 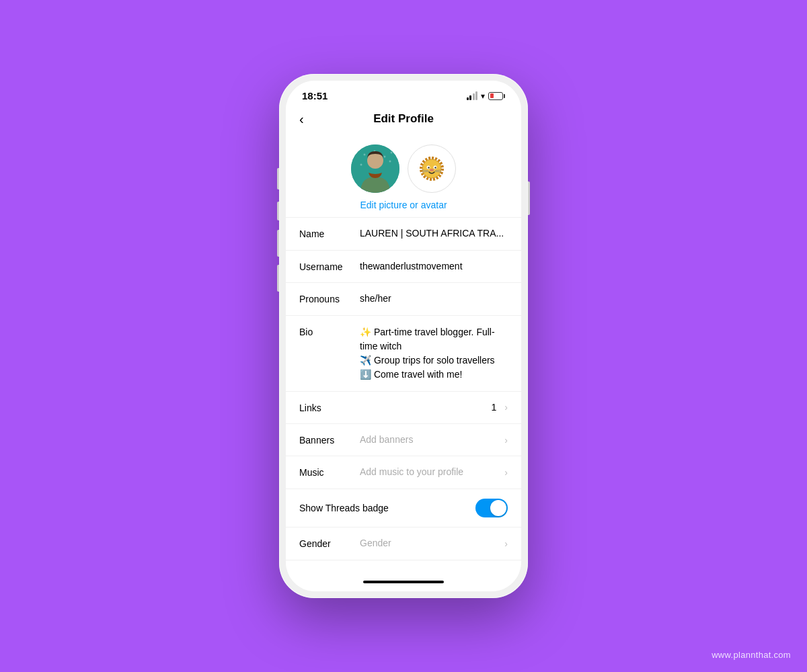 What do you see at coordinates (404, 353) in the screenshot?
I see `bio-row: Bio ✨ Part-time travel blogger. Full-tim…` at bounding box center [404, 353].